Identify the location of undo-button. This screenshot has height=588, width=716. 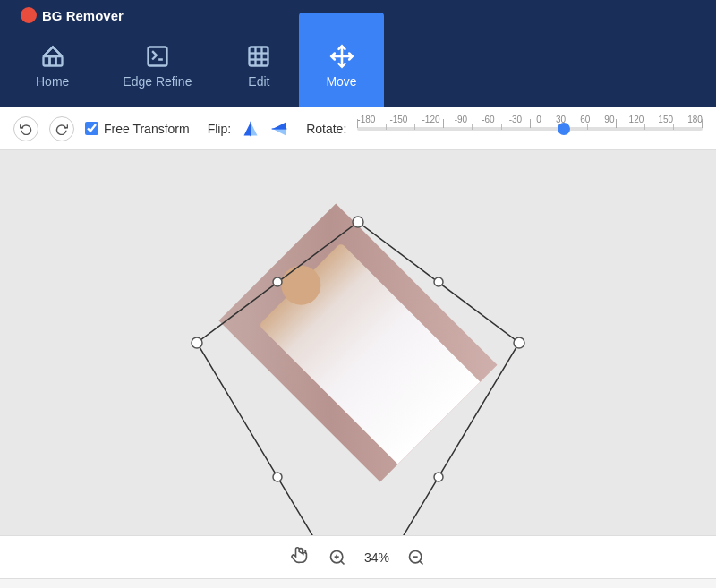
(26, 129).